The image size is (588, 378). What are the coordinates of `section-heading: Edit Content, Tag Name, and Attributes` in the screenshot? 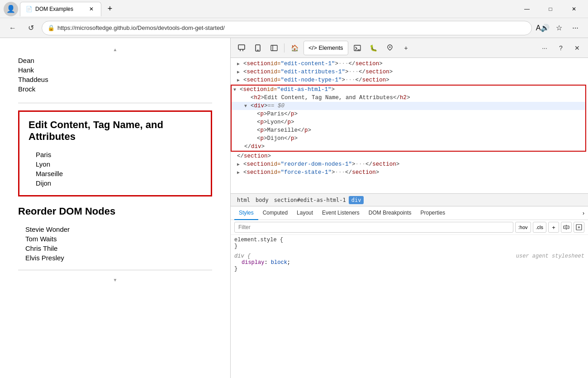 It's located at (115, 131).